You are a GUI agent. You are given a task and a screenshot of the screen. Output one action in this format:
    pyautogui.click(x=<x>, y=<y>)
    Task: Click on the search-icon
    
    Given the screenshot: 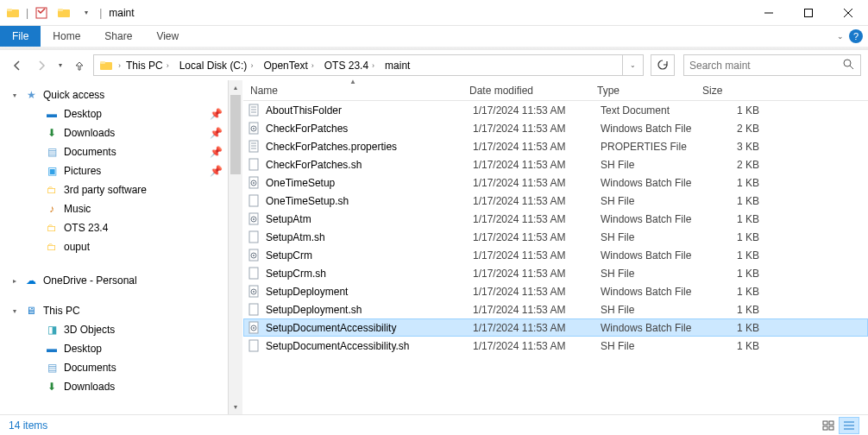 What is the action you would take?
    pyautogui.click(x=848, y=66)
    